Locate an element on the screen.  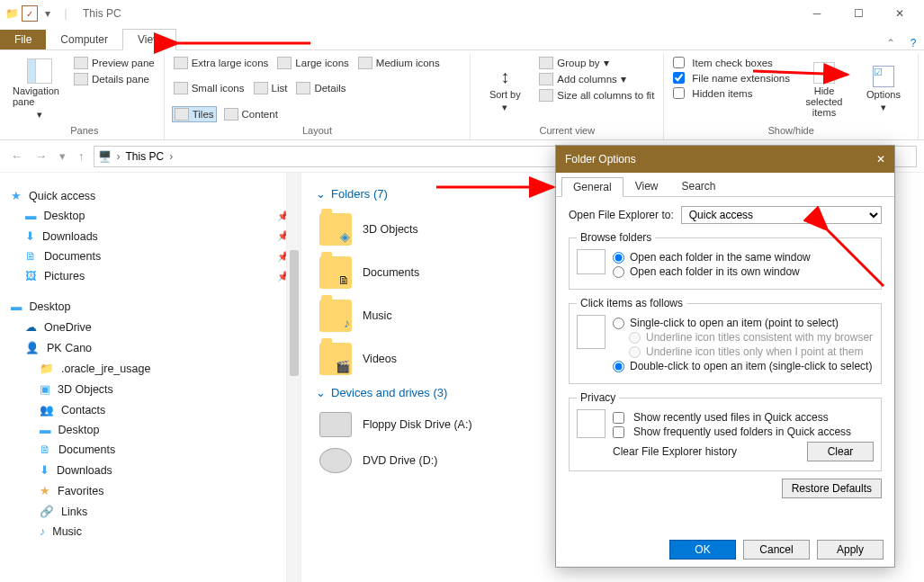
ok-button: OK is located at coordinates (703, 550).